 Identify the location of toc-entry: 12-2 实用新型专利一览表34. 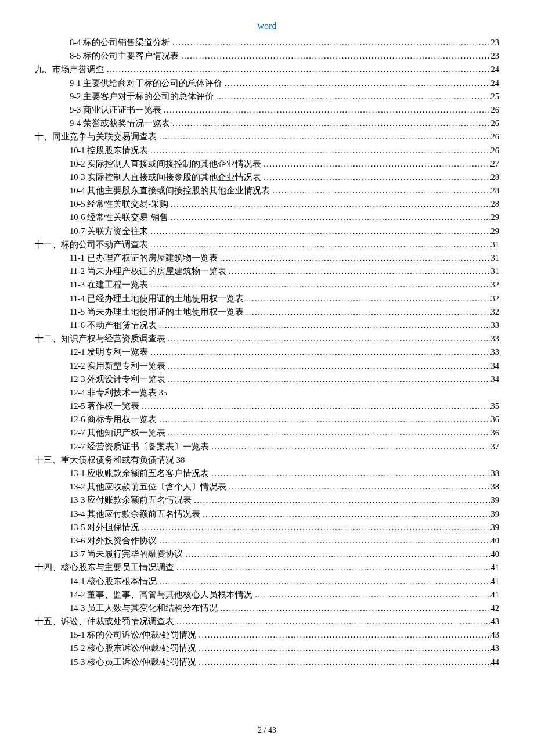
(267, 366).